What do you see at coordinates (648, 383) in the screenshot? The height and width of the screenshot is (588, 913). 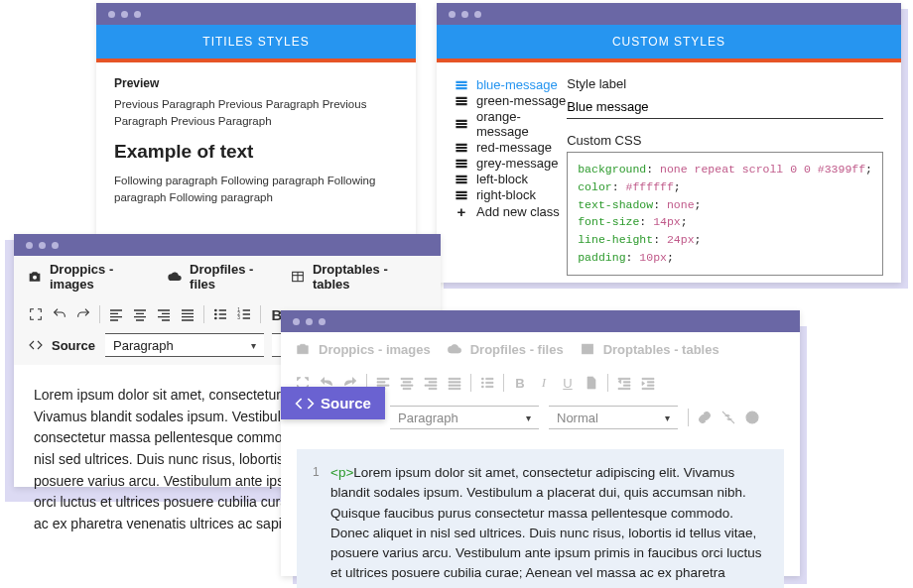 I see `indent-icon` at bounding box center [648, 383].